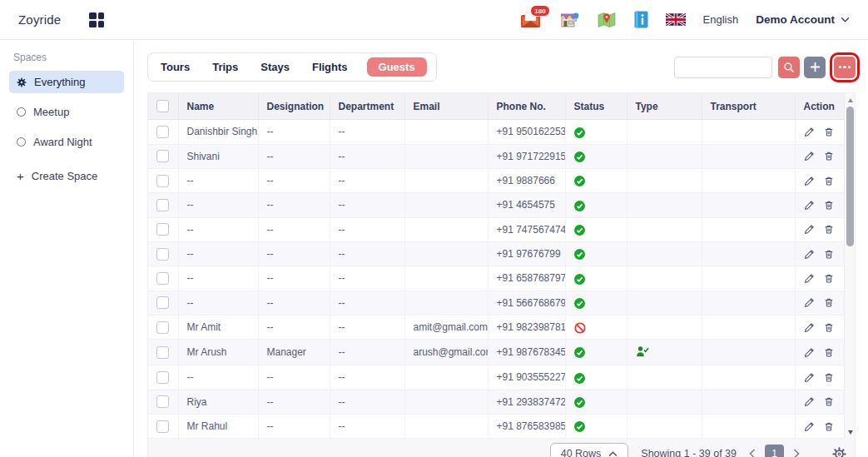  Describe the element at coordinates (67, 82) in the screenshot. I see `sidebar-item-everything: Everything` at that location.